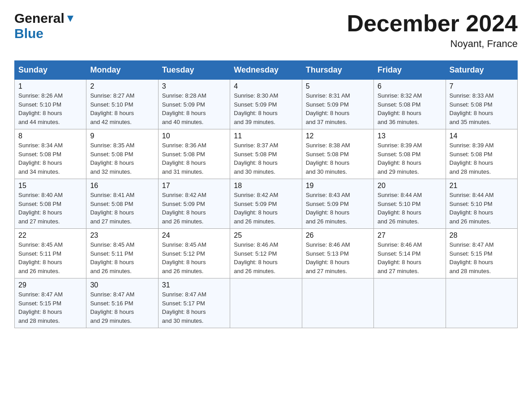  Describe the element at coordinates (51, 154) in the screenshot. I see `table-row: 8Sunrise: 8:34 AMSunset: 5:08 PMDaylight…` at that location.